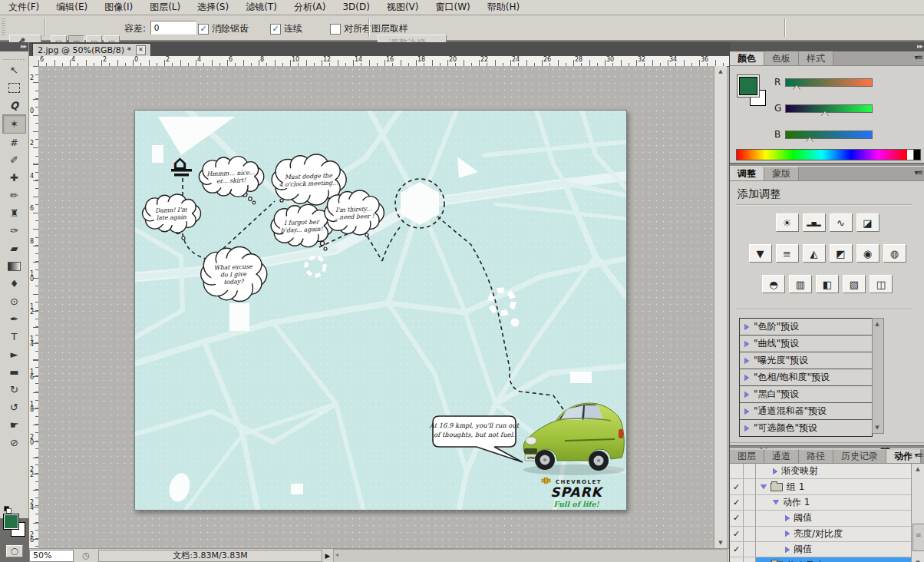 The width and height of the screenshot is (924, 562). Describe the element at coordinates (817, 58) in the screenshot. I see `color-tab-样式: 样式` at that location.